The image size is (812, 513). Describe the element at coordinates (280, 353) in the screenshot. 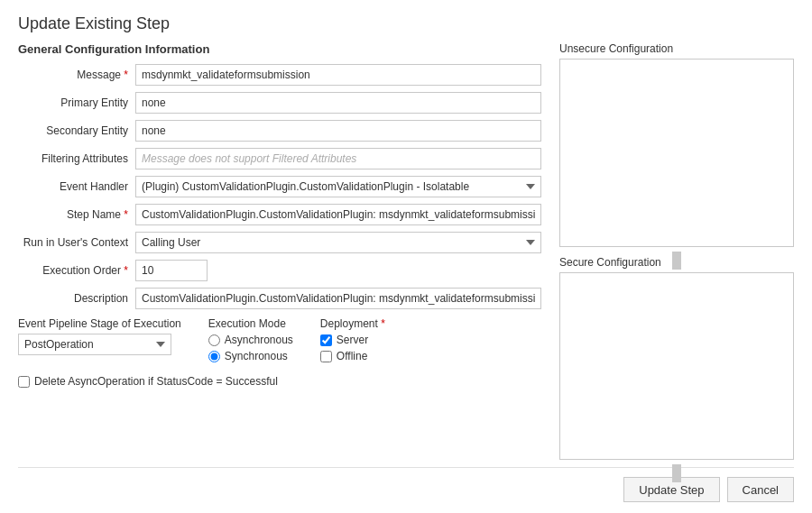

I see `bottom-section: Event Pipeline Stage of Execution PostOp…` at that location.